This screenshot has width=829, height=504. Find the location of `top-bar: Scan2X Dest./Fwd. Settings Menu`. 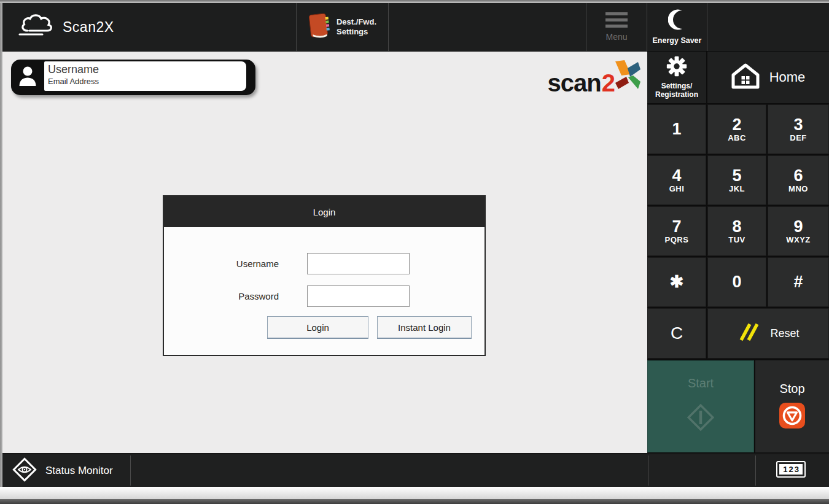

top-bar: Scan2X Dest./Fwd. Settings Menu is located at coordinates (416, 27).